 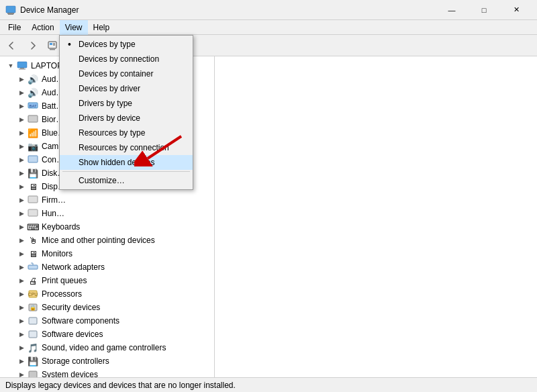 What do you see at coordinates (43, 28) in the screenshot?
I see `menu-action: Action` at bounding box center [43, 28].